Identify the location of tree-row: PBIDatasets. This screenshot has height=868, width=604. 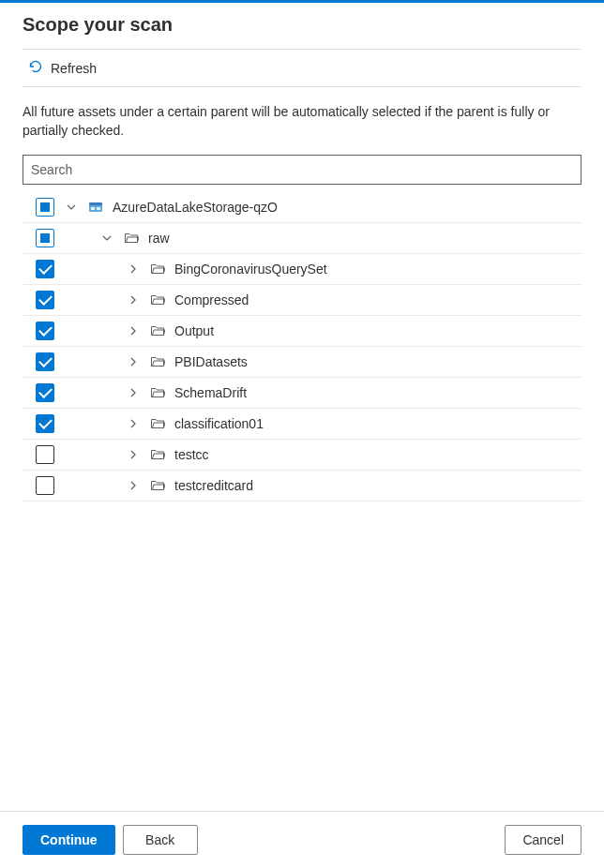
(302, 362).